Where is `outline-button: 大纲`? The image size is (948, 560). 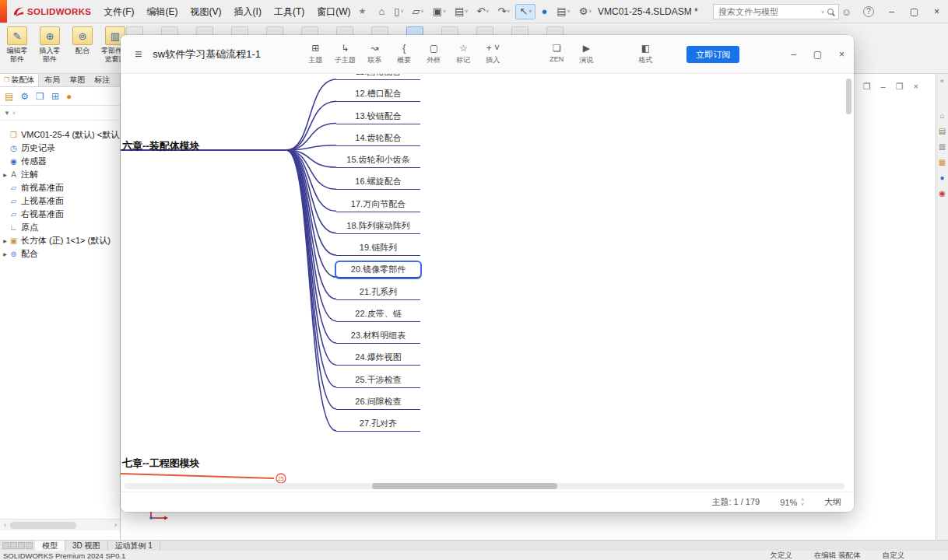 outline-button: 大纲 is located at coordinates (833, 502).